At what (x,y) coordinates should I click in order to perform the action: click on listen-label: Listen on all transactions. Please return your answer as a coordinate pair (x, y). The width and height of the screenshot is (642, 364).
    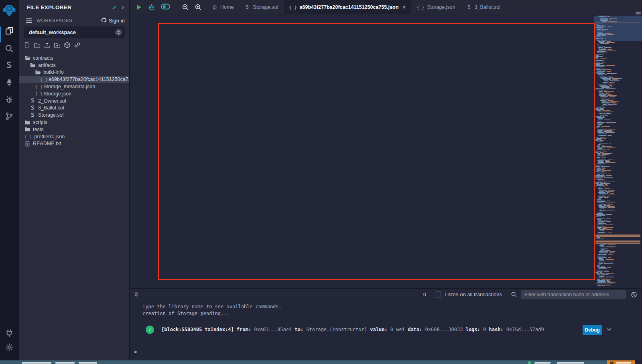
    Looking at the image, I should click on (473, 294).